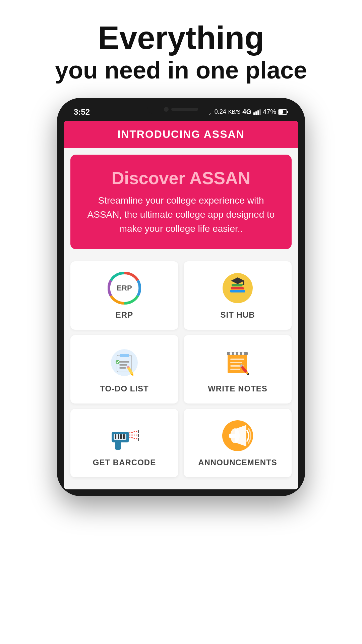 The width and height of the screenshot is (362, 644). I want to click on barcode-icon, so click(124, 436).